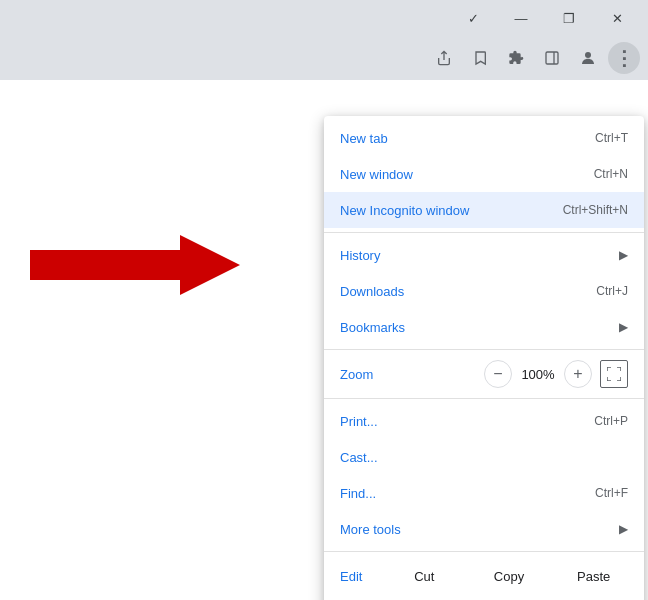  I want to click on paste-button: Paste, so click(594, 576).